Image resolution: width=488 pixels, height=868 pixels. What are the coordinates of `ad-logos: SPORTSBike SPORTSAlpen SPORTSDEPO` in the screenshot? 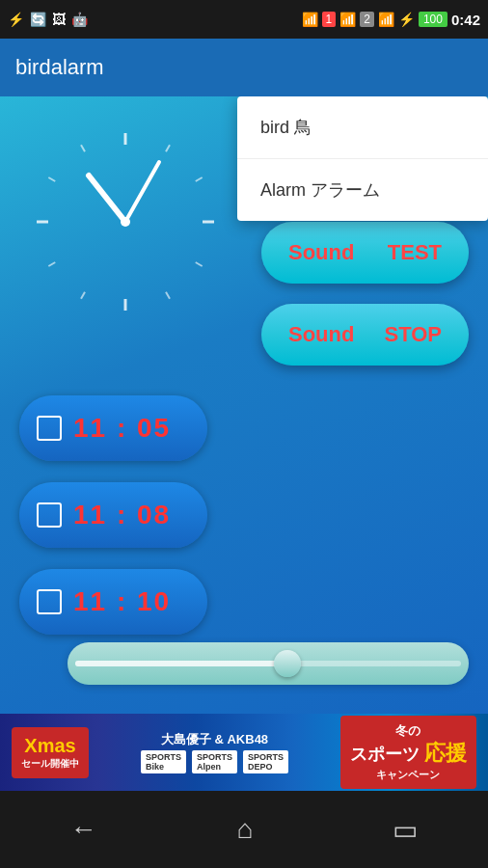 It's located at (214, 762).